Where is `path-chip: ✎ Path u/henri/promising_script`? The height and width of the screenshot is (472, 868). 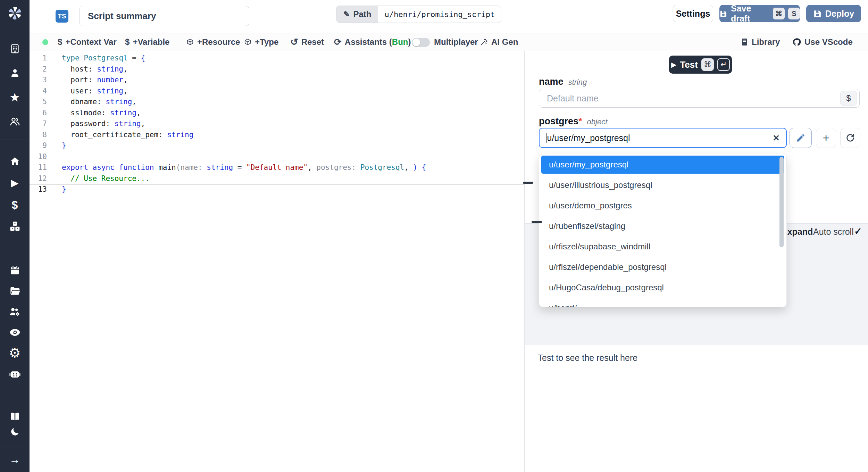
path-chip: ✎ Path u/henri/promising_script is located at coordinates (419, 14).